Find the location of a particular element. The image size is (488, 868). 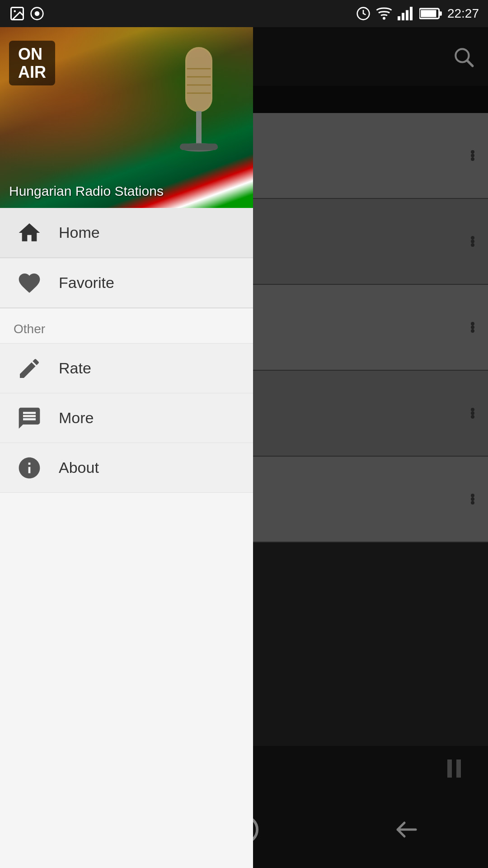

more-icon is located at coordinates (29, 418).